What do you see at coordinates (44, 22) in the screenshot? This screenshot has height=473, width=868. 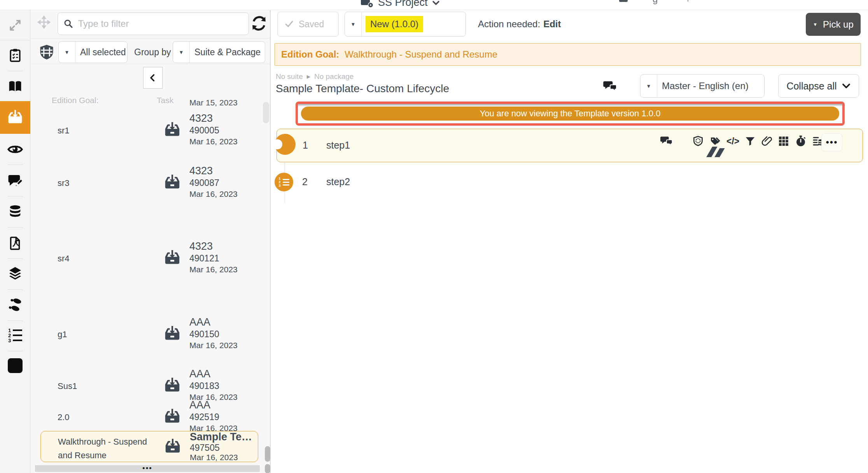 I see `move-icon` at bounding box center [44, 22].